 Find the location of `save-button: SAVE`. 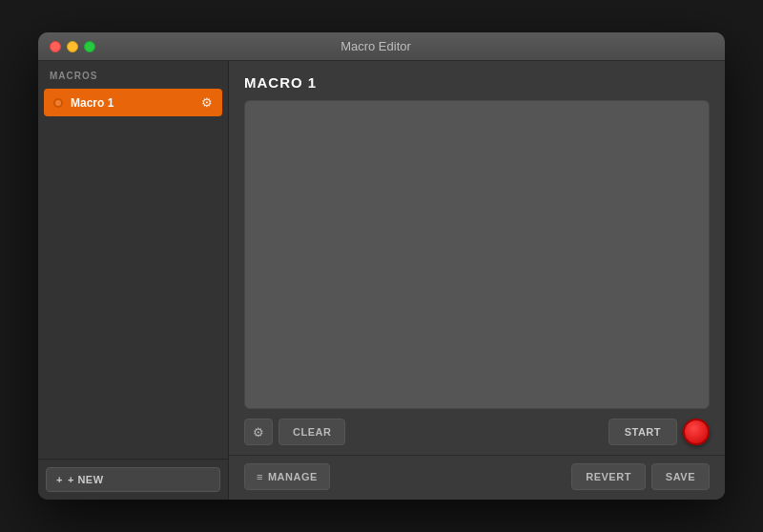

save-button: SAVE is located at coordinates (681, 477).